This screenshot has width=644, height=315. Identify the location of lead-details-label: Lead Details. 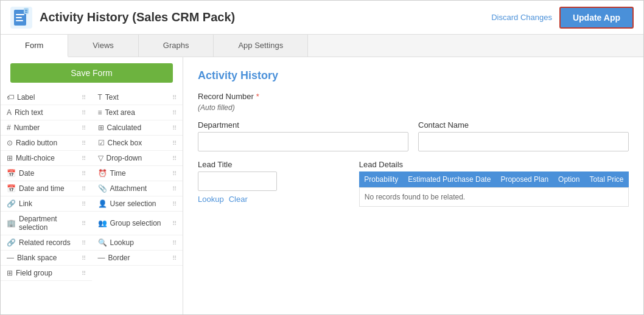
(494, 164).